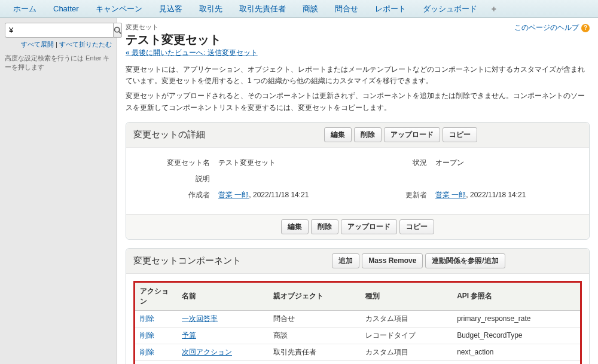 The height and width of the screenshot is (364, 598). What do you see at coordinates (412, 135) in the screenshot?
I see `upload-button: アップロード` at bounding box center [412, 135].